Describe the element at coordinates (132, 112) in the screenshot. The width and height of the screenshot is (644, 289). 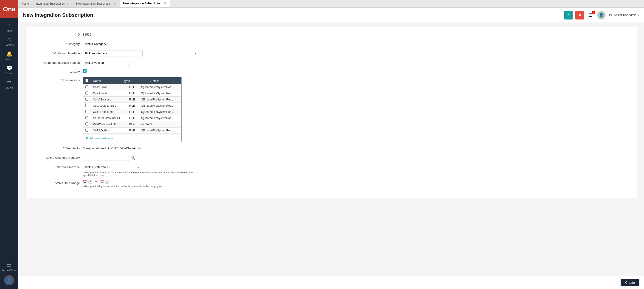
I see `table-row: CustAOutbound FILE ${SharedFileSystemRoo…` at that location.